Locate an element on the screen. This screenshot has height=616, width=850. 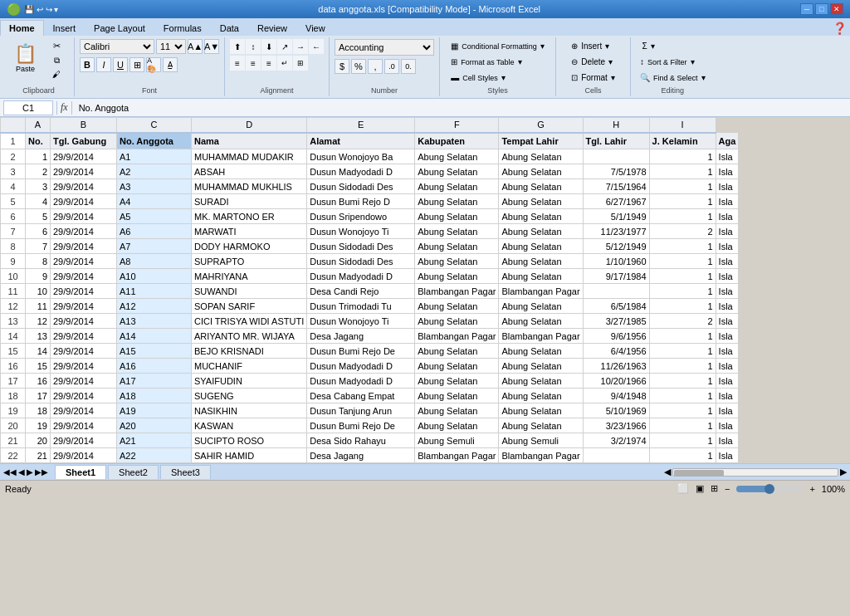
font-size-select: 11 is located at coordinates (171, 46).